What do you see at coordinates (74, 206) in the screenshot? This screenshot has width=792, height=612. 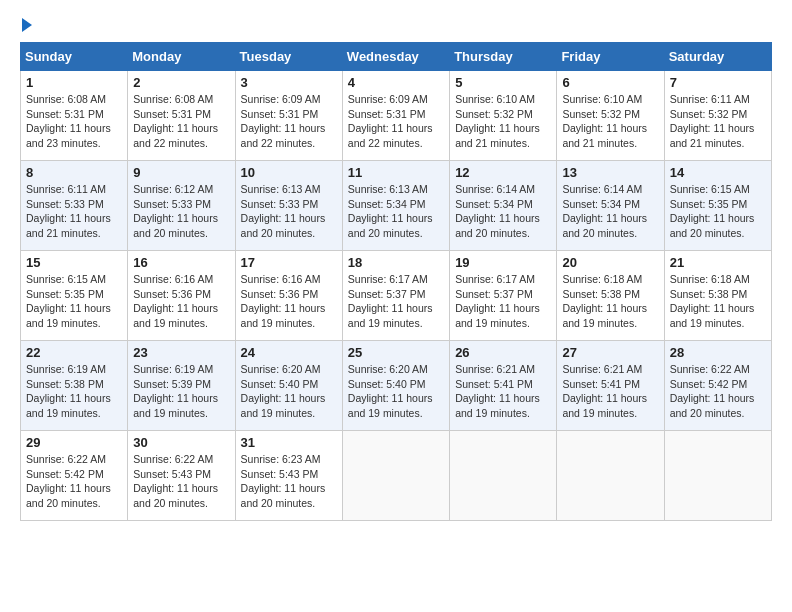 I see `calendar-cell: 8Sunrise: 6:11 AMSunset: 5:33 PMDaylight…` at bounding box center [74, 206].